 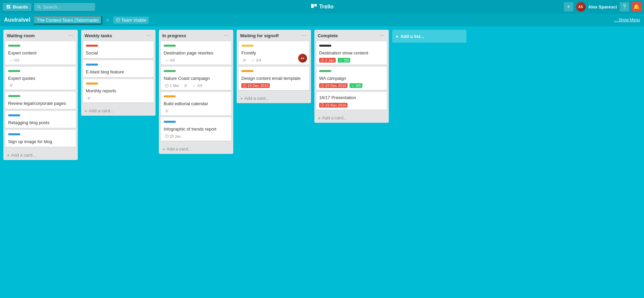 I want to click on card-title: Build editorial calendar, so click(x=196, y=104).